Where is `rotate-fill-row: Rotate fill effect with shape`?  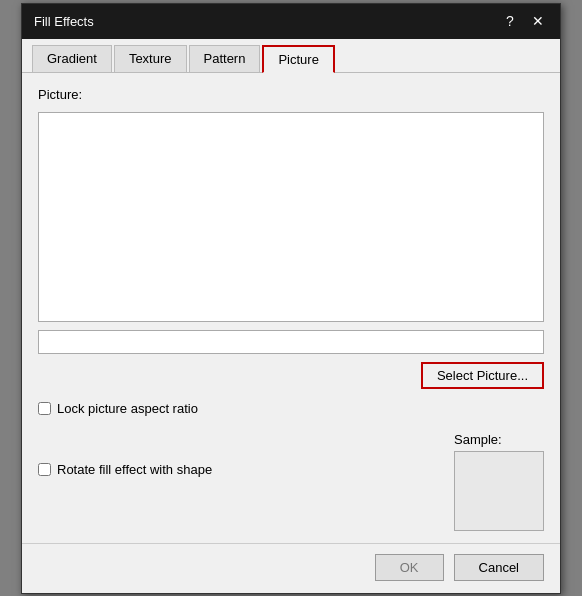
rotate-fill-row: Rotate fill effect with shape is located at coordinates (125, 470).